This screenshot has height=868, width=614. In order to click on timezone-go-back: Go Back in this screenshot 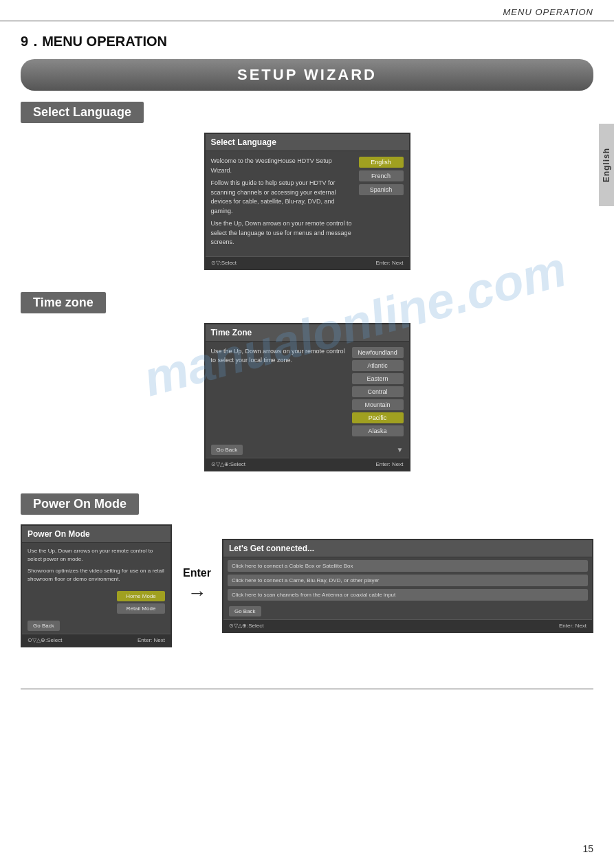, I will do `click(227, 449)`.